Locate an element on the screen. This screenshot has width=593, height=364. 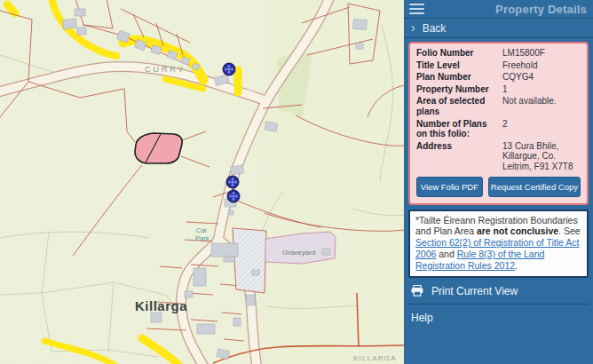
folio-row-title-level: Title Level Freehold is located at coordinates (499, 66).